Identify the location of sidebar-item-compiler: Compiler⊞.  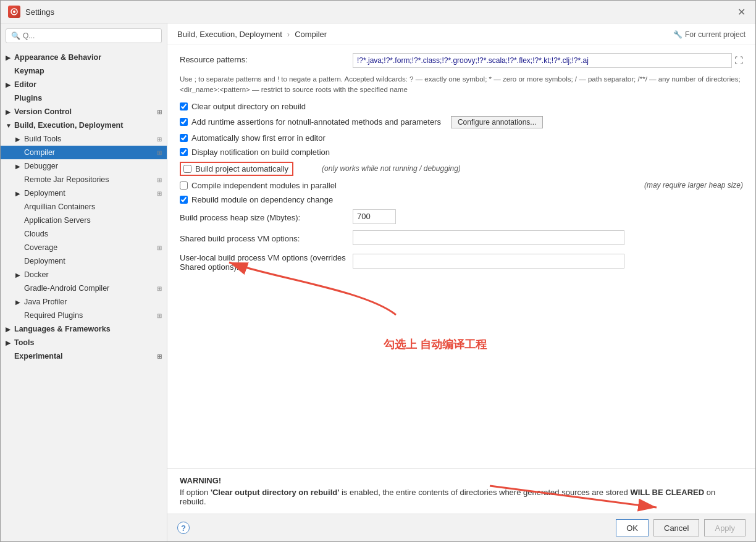
(84, 152).